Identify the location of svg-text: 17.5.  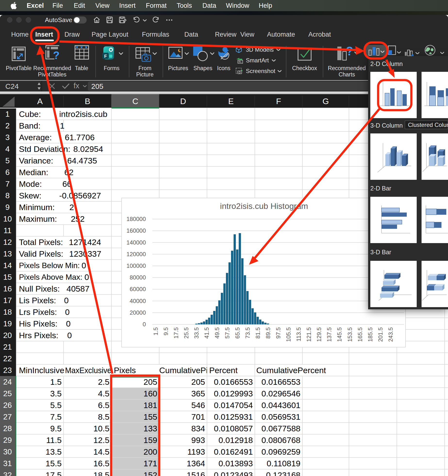
(176, 333).